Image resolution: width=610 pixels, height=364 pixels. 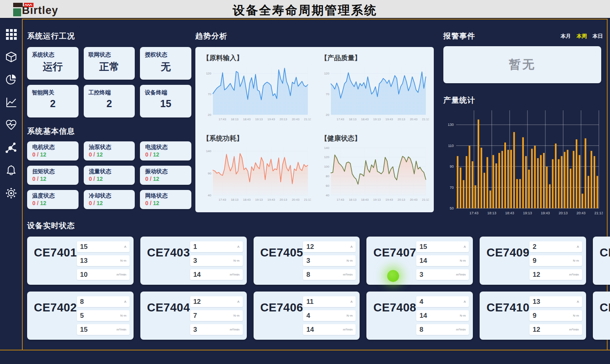 I want to click on svg-text: 40, so click(x=210, y=195).